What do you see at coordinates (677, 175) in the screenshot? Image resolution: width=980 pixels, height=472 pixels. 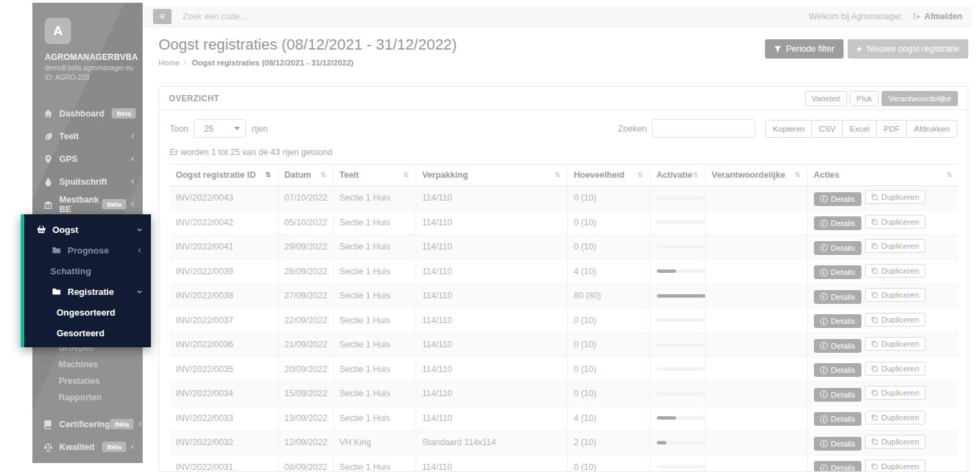 I see `column-header-activatie: Activatie⇅` at bounding box center [677, 175].